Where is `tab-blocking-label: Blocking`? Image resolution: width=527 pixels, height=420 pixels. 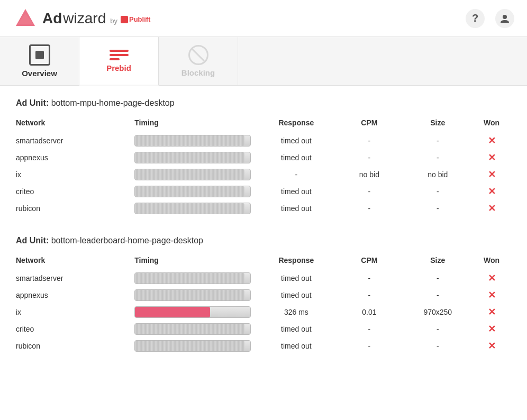 tab-blocking-label: Blocking is located at coordinates (198, 73).